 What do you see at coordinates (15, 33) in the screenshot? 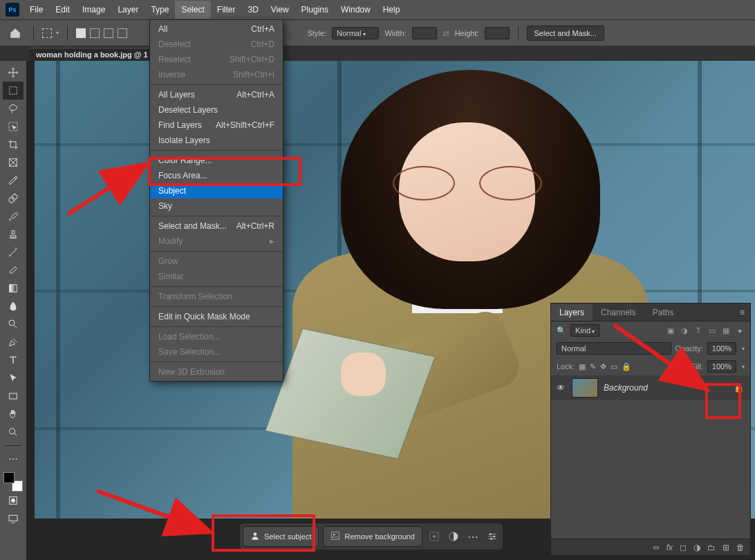
I see `home-button` at bounding box center [15, 33].